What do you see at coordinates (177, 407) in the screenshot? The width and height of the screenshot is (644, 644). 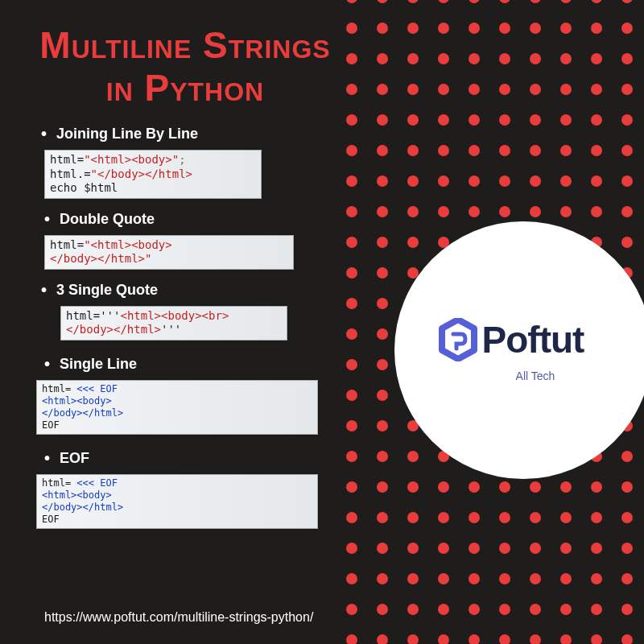 I see `code-single-line: html= <<< EOF <html><body> </body></html…` at bounding box center [177, 407].